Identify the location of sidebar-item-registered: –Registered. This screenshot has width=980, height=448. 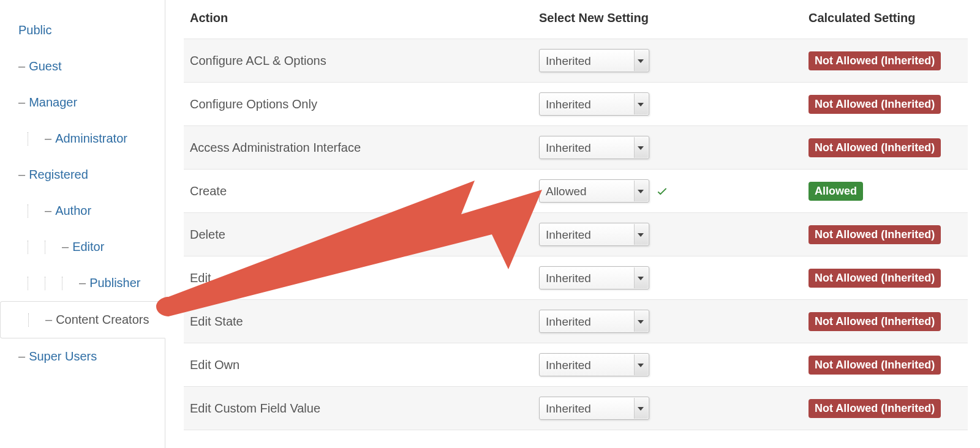
(82, 175).